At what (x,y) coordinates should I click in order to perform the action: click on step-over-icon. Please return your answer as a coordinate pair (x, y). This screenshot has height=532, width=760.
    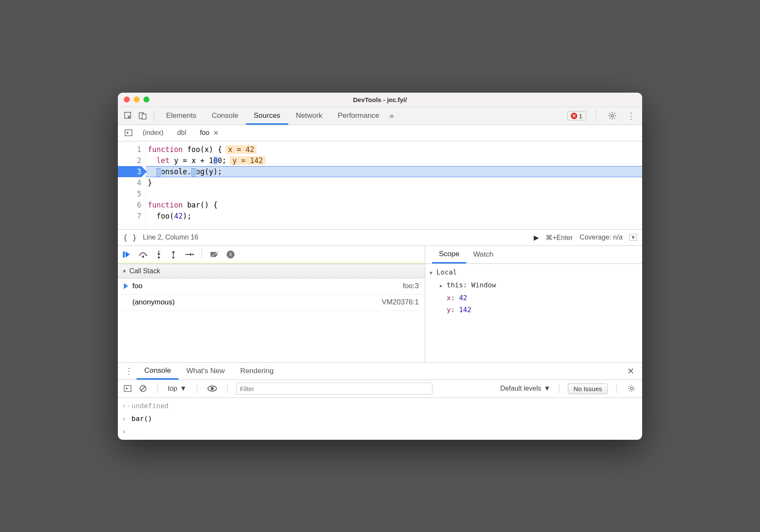
    Looking at the image, I should click on (143, 254).